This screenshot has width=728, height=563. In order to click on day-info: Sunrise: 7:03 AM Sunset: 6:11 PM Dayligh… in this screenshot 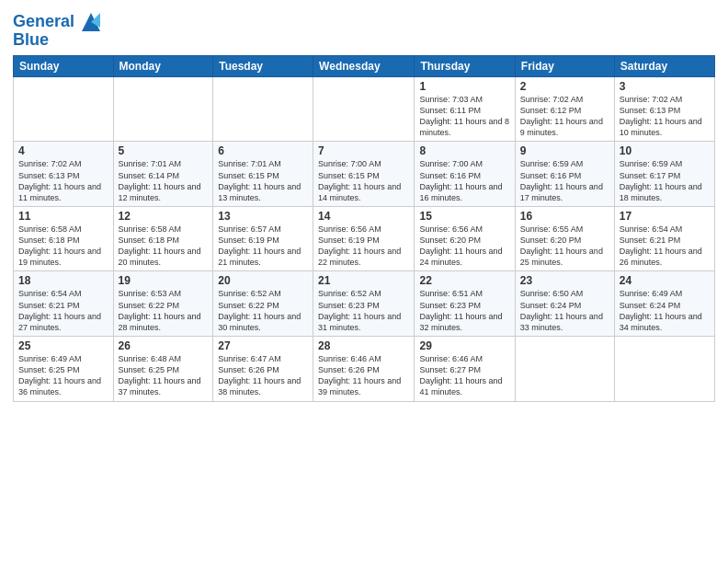, I will do `click(464, 116)`.